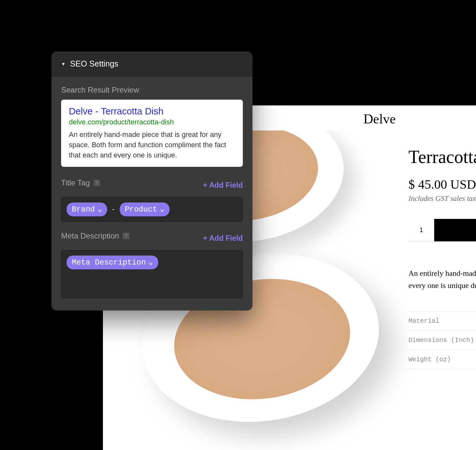  What do you see at coordinates (442, 157) in the screenshot?
I see `product-title: Terracotta` at bounding box center [442, 157].